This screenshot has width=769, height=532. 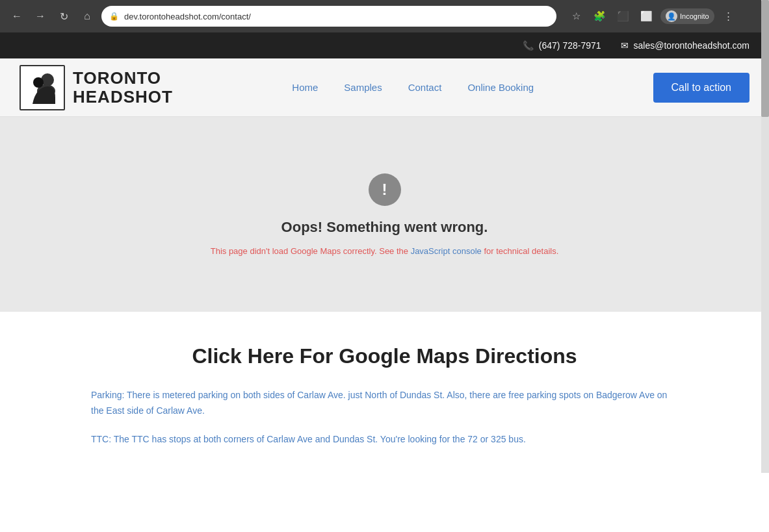 What do you see at coordinates (42, 88) in the screenshot?
I see `logo-svg` at bounding box center [42, 88].